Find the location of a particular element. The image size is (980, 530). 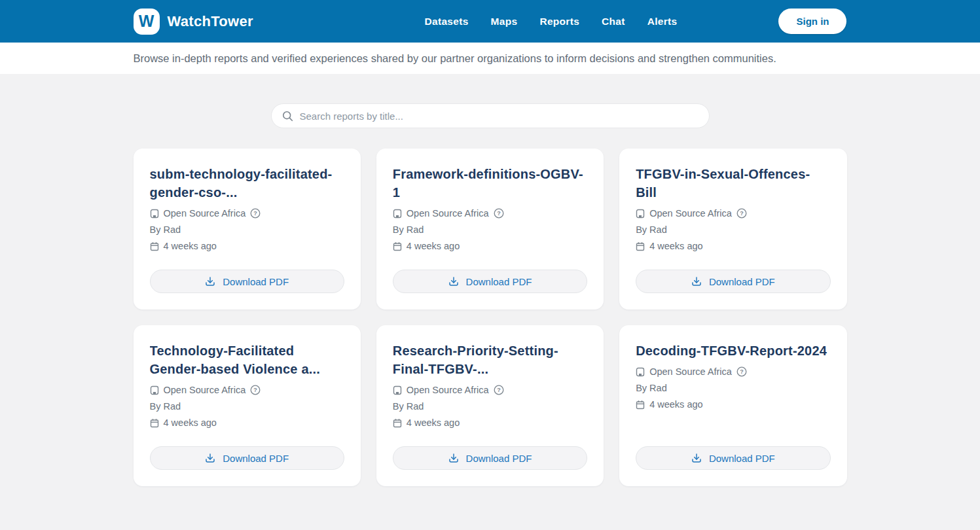

brand-name: WatchTower is located at coordinates (211, 22).